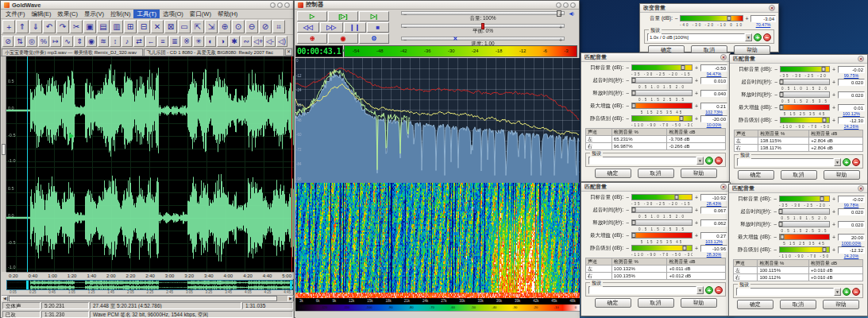  What do you see at coordinates (79, 41) in the screenshot?
I see `flanger-icon: ⇕` at bounding box center [79, 41].